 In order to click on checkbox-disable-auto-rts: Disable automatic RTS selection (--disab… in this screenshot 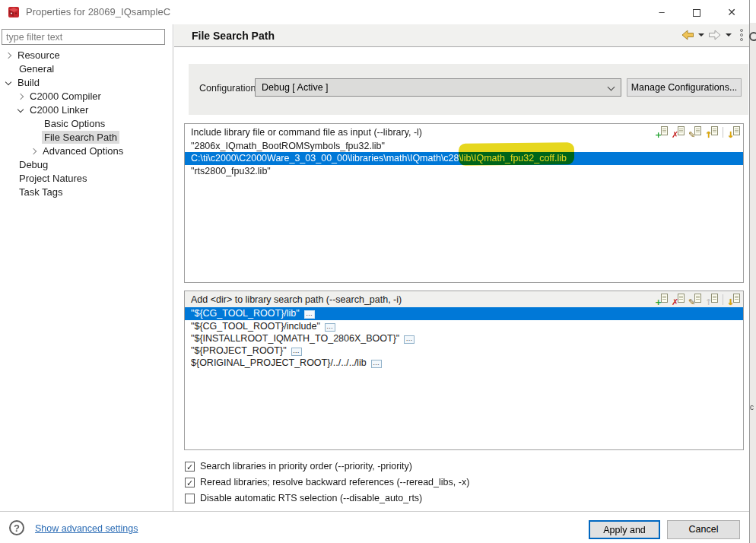, I will do `click(303, 498)`.